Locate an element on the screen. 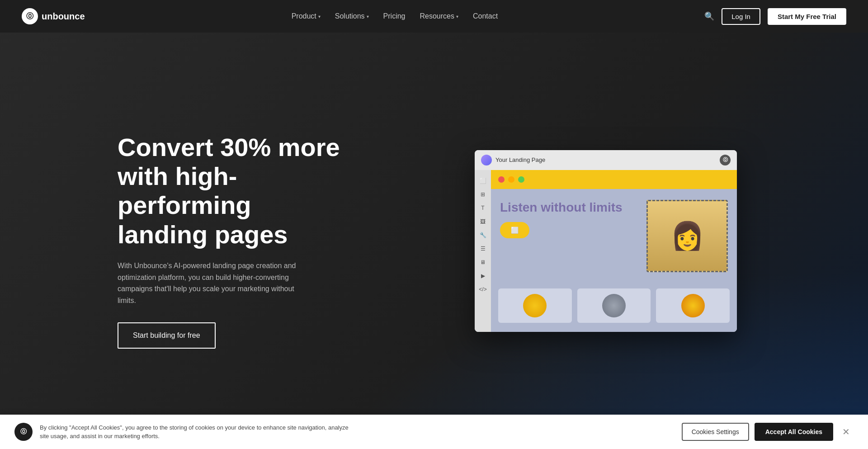 This screenshot has width=868, height=449. tool-media: ▶ is located at coordinates (483, 276).